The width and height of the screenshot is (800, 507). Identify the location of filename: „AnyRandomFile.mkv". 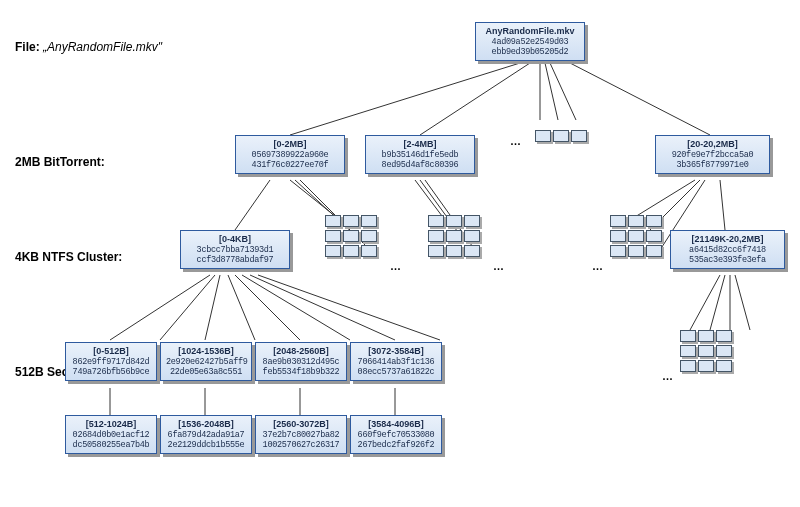
(102, 47).